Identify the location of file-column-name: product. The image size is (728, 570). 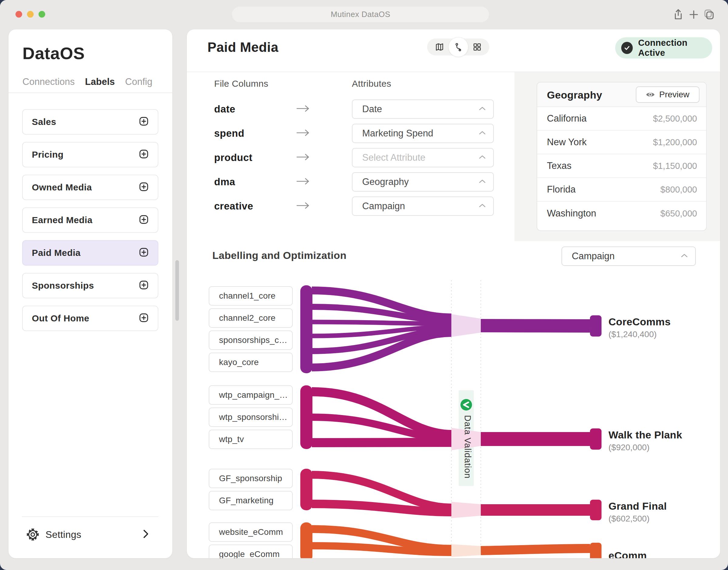
(233, 158).